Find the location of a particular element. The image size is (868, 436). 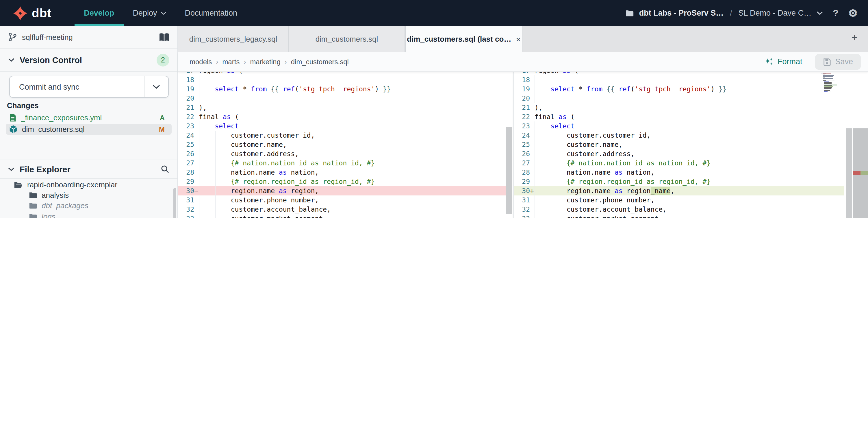

breadcrumb-item: marketing is located at coordinates (265, 62).